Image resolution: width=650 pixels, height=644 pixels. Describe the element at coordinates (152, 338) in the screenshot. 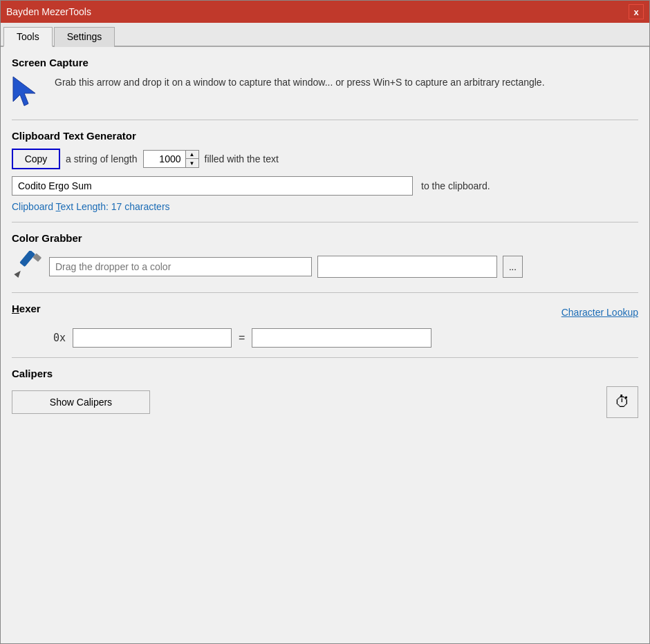

I see `hex-input` at that location.